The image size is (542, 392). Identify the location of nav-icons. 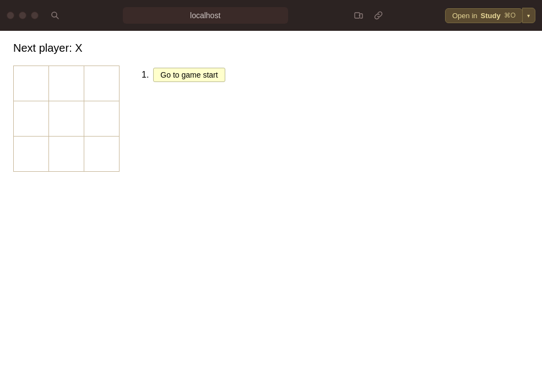
(368, 15).